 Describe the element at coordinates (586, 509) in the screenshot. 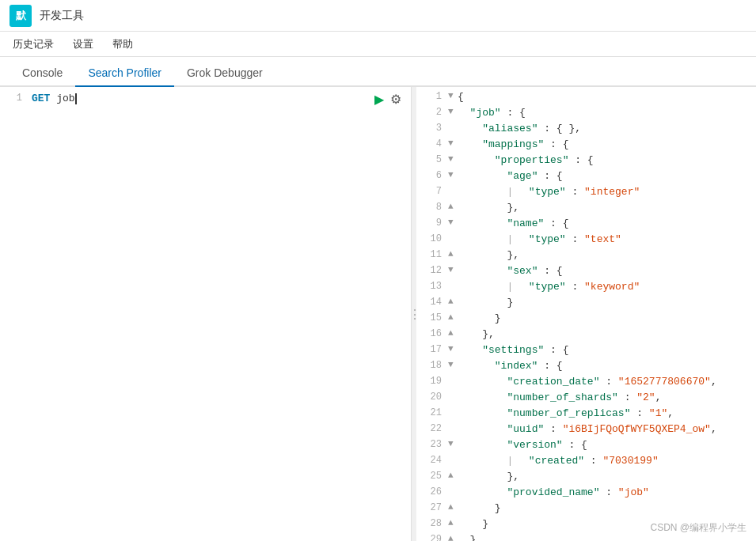

I see `out-line-27: 27 ▲ }` at that location.